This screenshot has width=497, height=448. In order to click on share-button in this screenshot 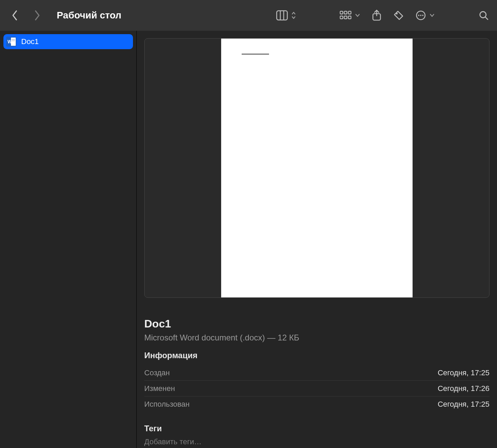, I will do `click(377, 15)`.